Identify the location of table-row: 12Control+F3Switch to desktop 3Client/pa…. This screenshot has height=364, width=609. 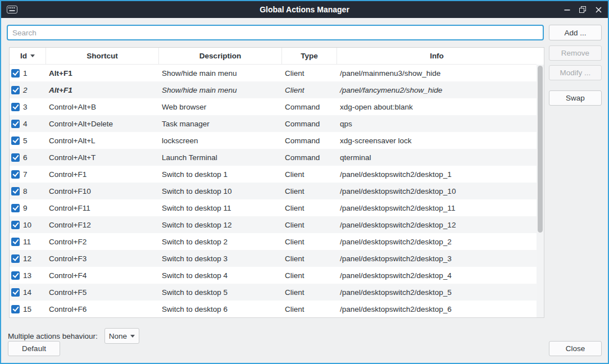
(273, 258).